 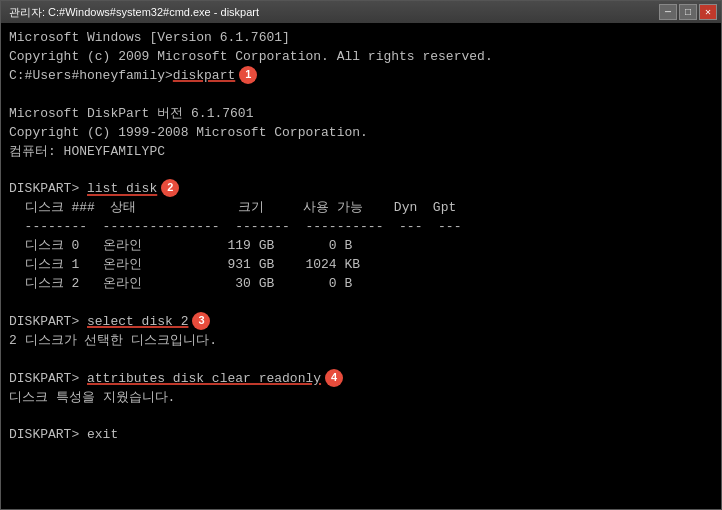 What do you see at coordinates (361, 322) in the screenshot?
I see `output-line-11: DISKPART> select disk 23` at bounding box center [361, 322].